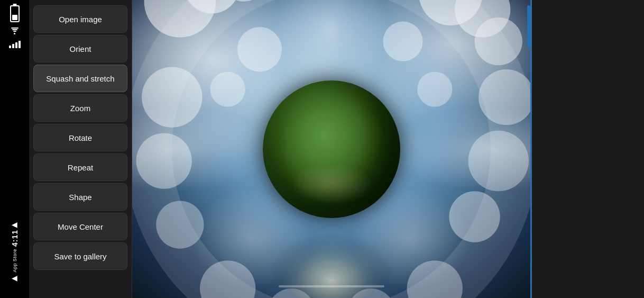  Describe the element at coordinates (15, 260) in the screenshot. I see `app-store-label: App Store` at that location.